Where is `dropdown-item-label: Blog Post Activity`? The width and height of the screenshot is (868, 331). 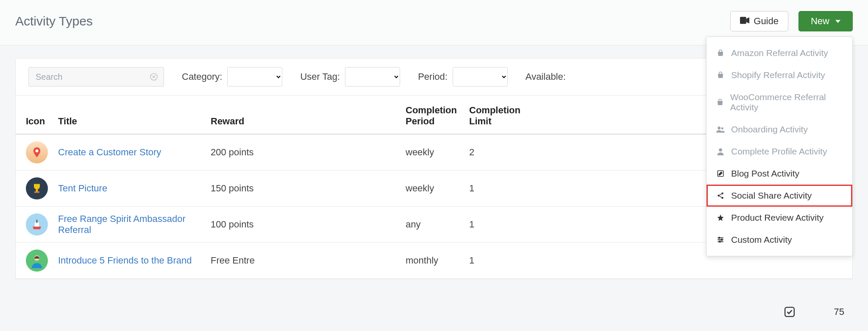
dropdown-item-label: Blog Post Activity is located at coordinates (765, 174).